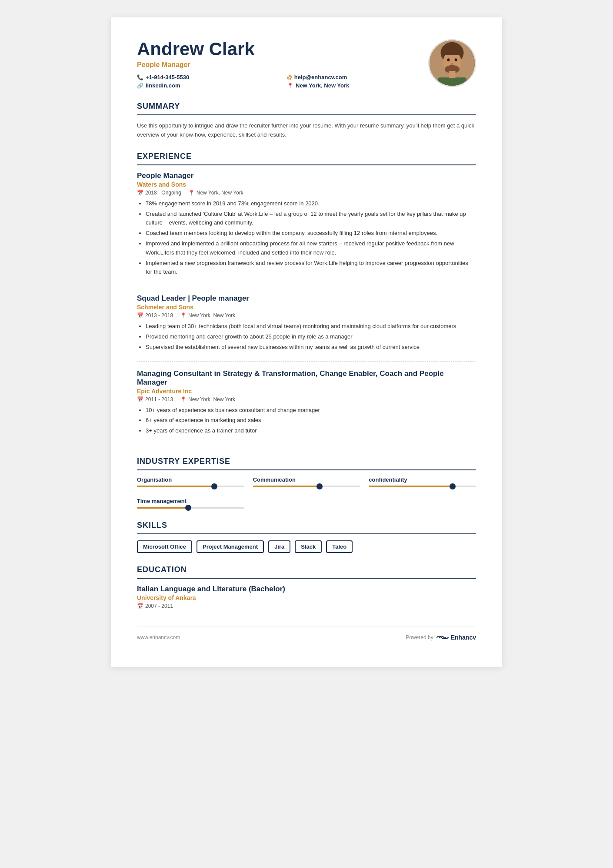 This screenshot has width=613, height=868. I want to click on experience-item: People ManagerWaters and Sons📅 2018 - On…, so click(306, 229).